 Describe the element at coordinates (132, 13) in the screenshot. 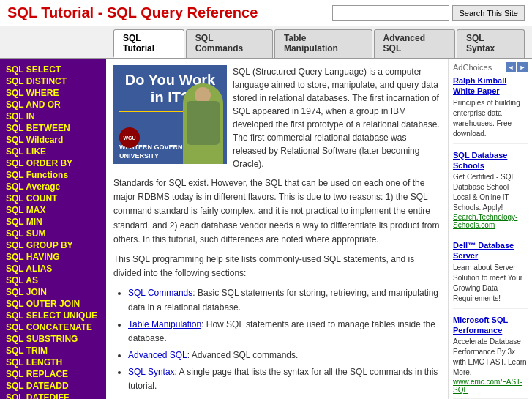

I see `site-title: SQL Tutorial - SQL Query Reference` at that location.